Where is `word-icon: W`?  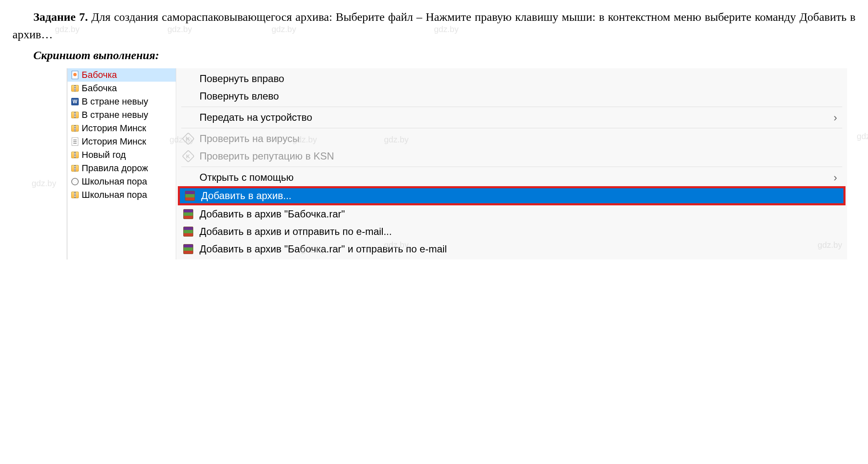
word-icon: W is located at coordinates (75, 102).